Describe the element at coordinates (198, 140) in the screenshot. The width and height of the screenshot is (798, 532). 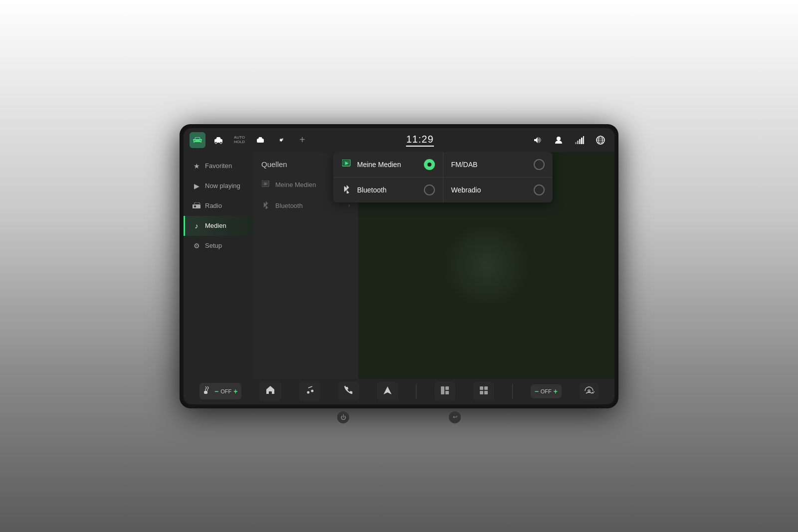
I see `car-nav-icon` at that location.